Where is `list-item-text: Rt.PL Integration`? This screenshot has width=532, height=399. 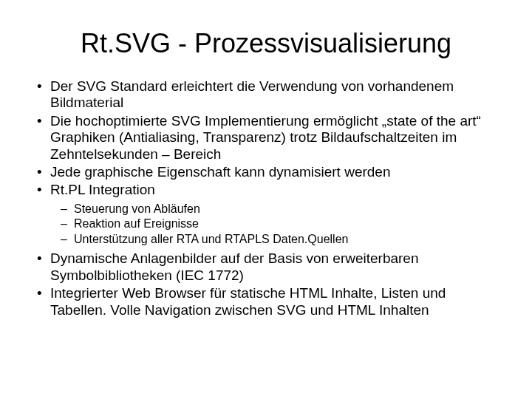
list-item-text: Rt.PL Integration is located at coordinates (103, 189).